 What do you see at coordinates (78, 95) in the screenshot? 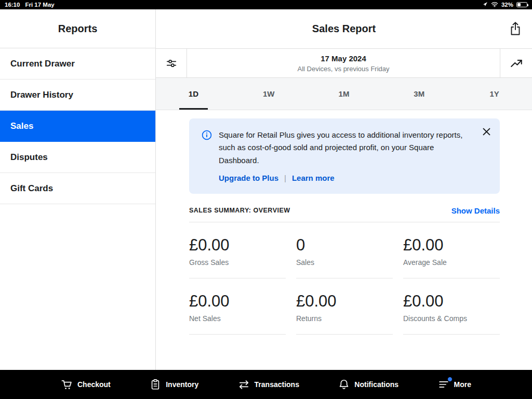
I see `sidebar-item-drawer-history: Drawer History` at bounding box center [78, 95].